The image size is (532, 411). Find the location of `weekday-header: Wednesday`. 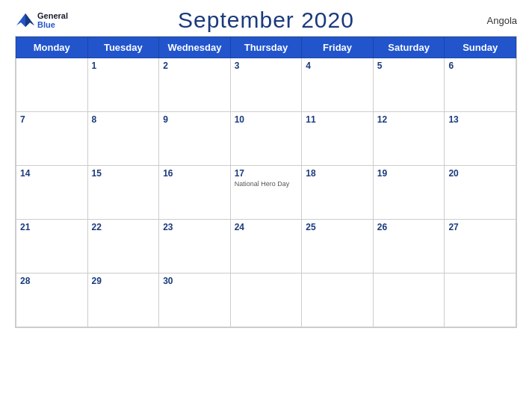

weekday-header: Wednesday is located at coordinates (195, 48).